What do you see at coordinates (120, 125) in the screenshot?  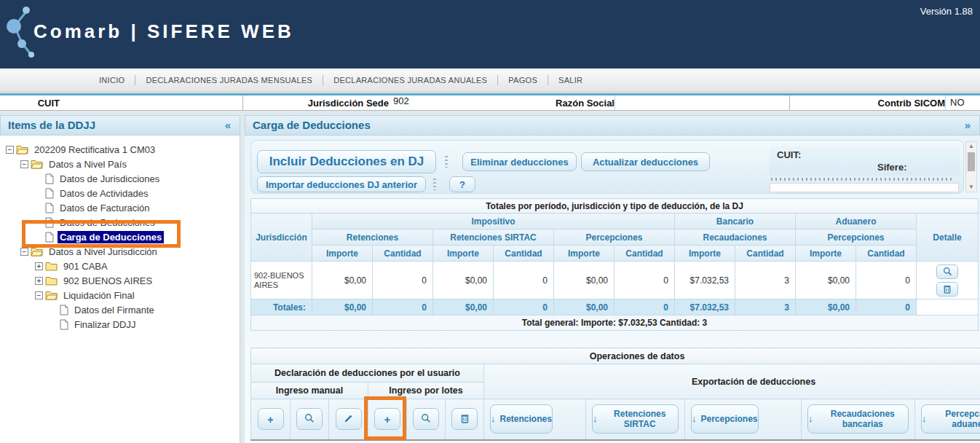 I see `sidebar-header: Items de la DDJJ «` at bounding box center [120, 125].